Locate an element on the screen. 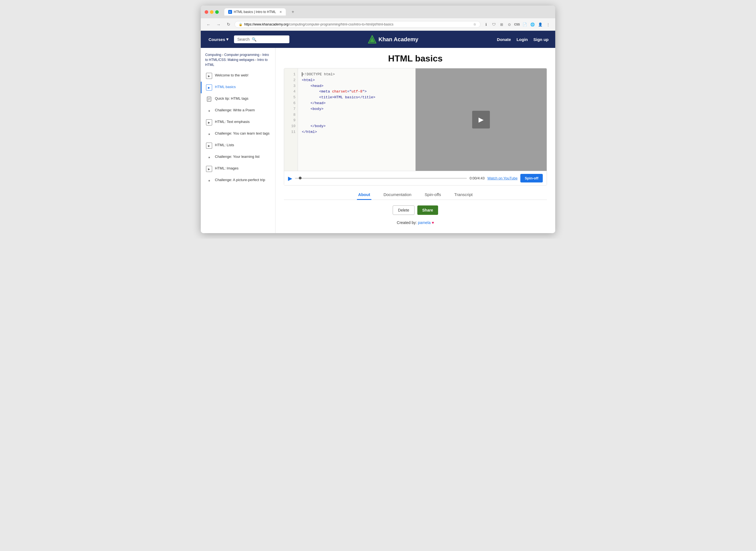 The width and height of the screenshot is (756, 551). content-area: HTML basics 1 2 3 4 5 6 7 8 is located at coordinates (415, 141).